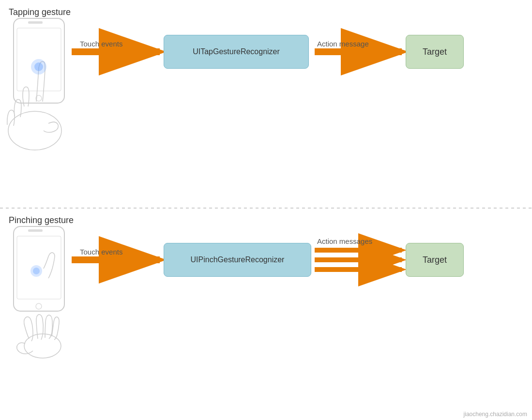 The image size is (532, 420). What do you see at coordinates (40, 13) in the screenshot?
I see `tapping-section-label: Tapping gesture` at bounding box center [40, 13].